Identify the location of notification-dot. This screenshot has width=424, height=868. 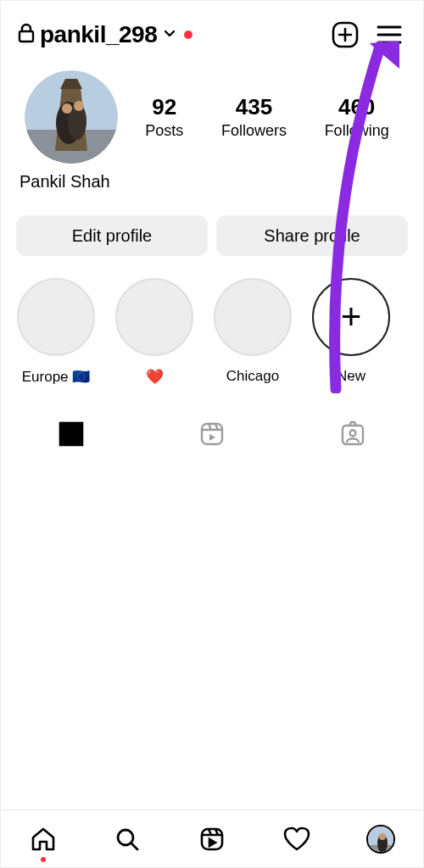
(188, 35).